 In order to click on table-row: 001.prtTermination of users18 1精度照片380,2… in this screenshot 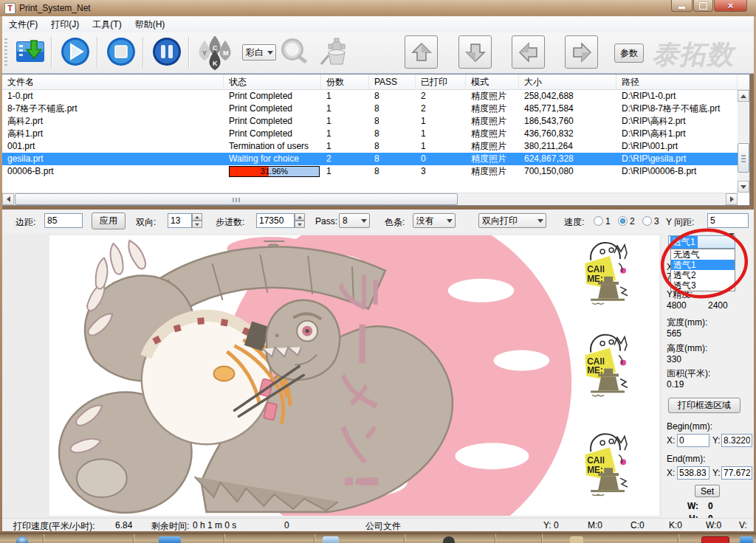, I will do `click(376, 146)`.